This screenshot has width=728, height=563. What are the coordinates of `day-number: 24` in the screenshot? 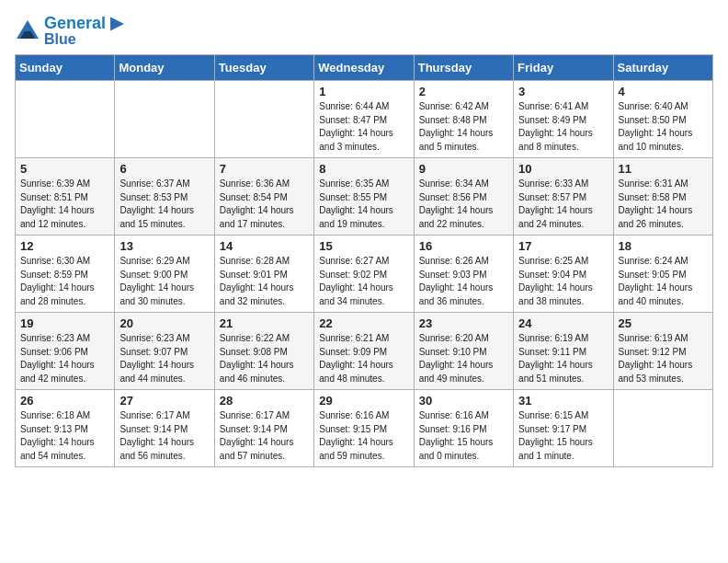 It's located at (563, 324).